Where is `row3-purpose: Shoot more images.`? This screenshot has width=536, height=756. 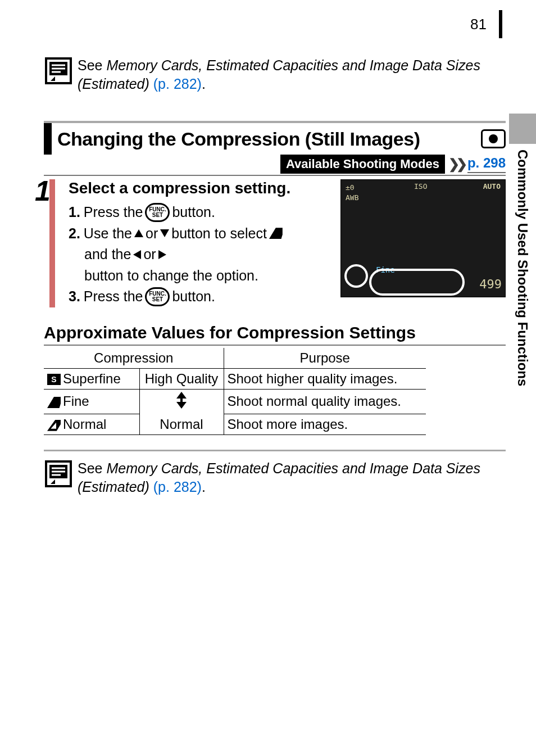 row3-purpose: Shoot more images. is located at coordinates (325, 425).